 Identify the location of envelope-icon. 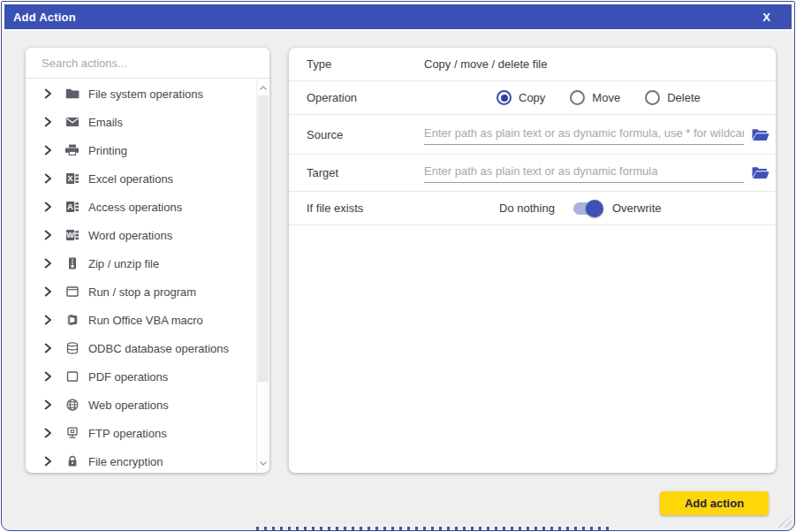
(72, 122).